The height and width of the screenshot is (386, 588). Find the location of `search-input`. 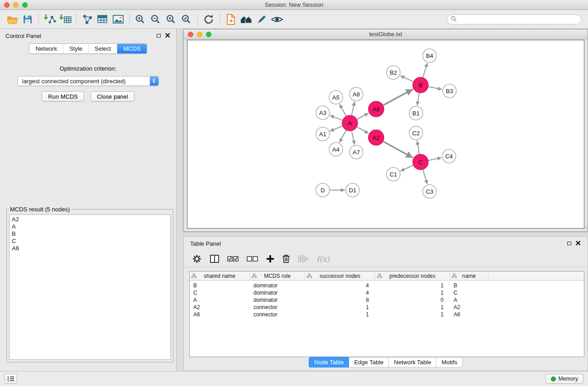

search-input is located at coordinates (518, 19).